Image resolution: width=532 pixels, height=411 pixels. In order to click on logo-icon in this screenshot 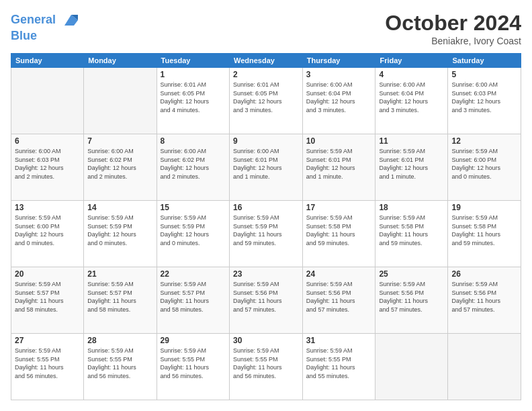, I will do `click(71, 20)`.